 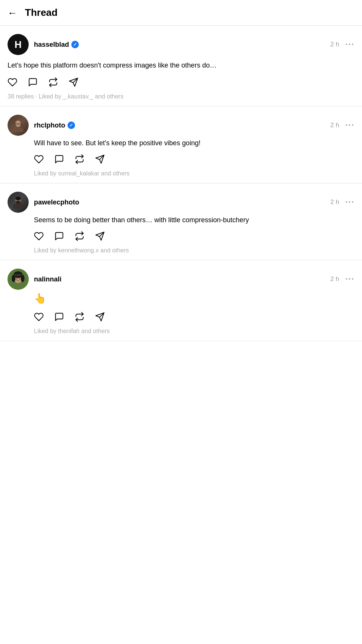 I want to click on post-header-1: H hasselblad ✓ 2 h ···, so click(x=181, y=45).